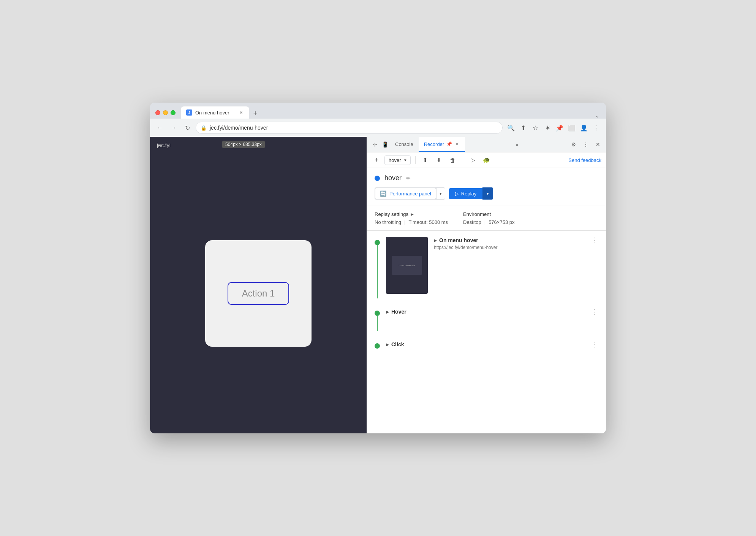  What do you see at coordinates (377, 346) in the screenshot?
I see `step-dot-click` at bounding box center [377, 346].